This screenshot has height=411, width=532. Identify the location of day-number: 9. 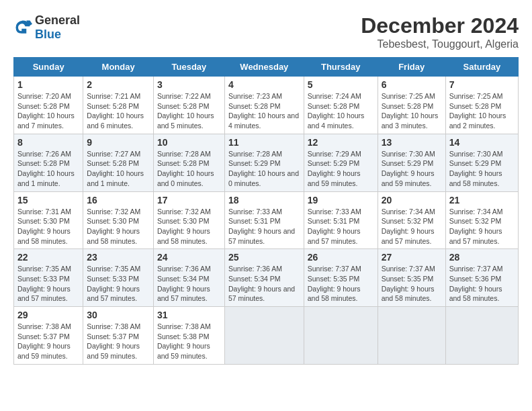
(118, 142).